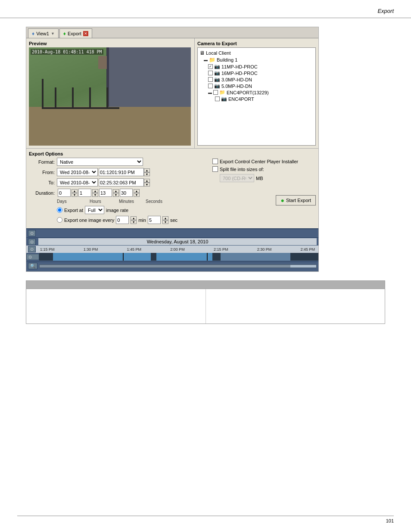  I want to click on building1-folder-icon: 📁, so click(212, 60).